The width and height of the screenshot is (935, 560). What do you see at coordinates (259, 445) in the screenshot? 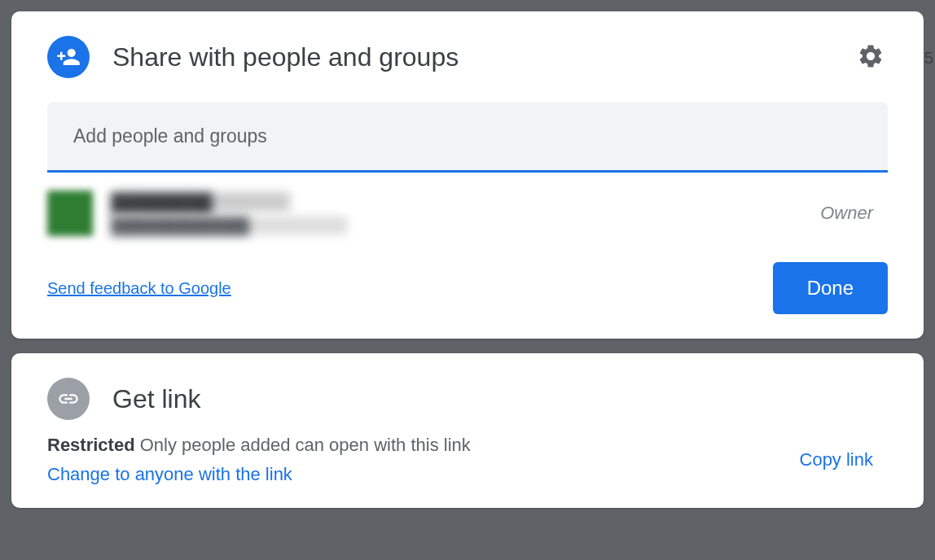
I see `restricted-line: Restricted Only people added can open wi…` at bounding box center [259, 445].